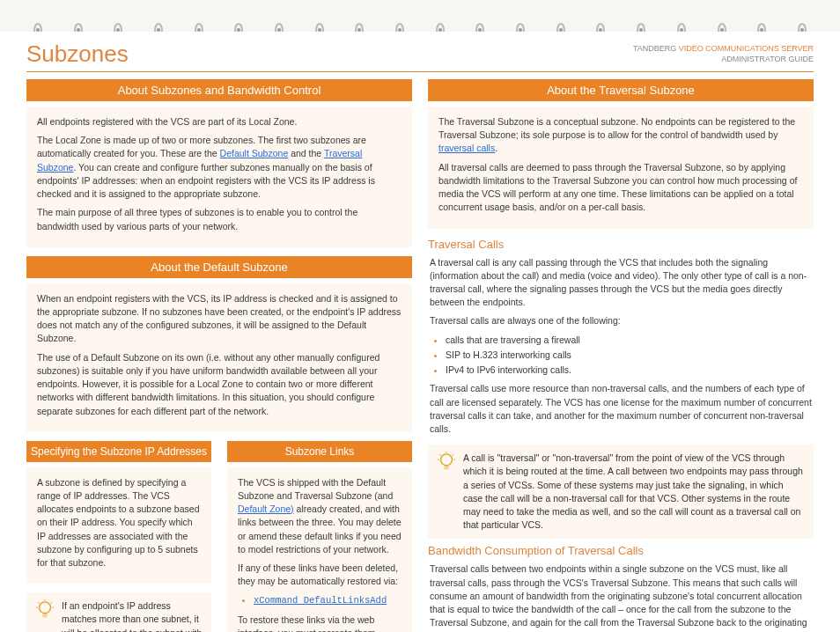  I want to click on tip-text: If an endpoint's IP address matches more…, so click(132, 616).